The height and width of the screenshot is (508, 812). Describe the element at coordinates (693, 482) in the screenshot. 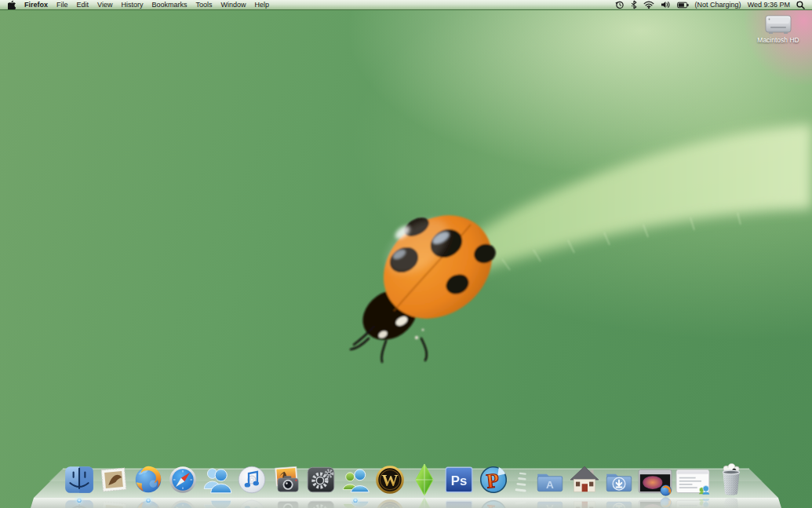

I see `dock-item-minimized-messenger-window` at that location.